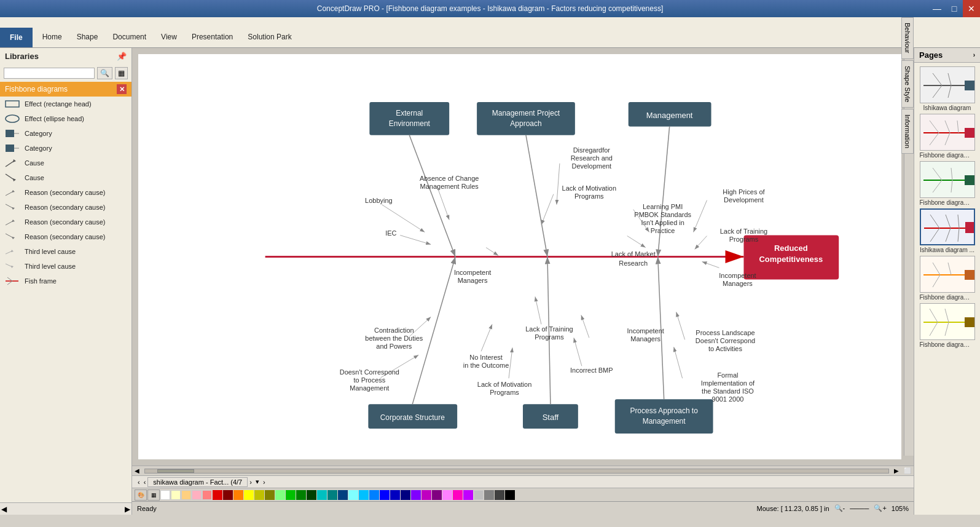 The width and height of the screenshot is (980, 527). Describe the element at coordinates (66, 192) in the screenshot. I see `lib-item-reason-1: Reason (secondary cause)` at that location.